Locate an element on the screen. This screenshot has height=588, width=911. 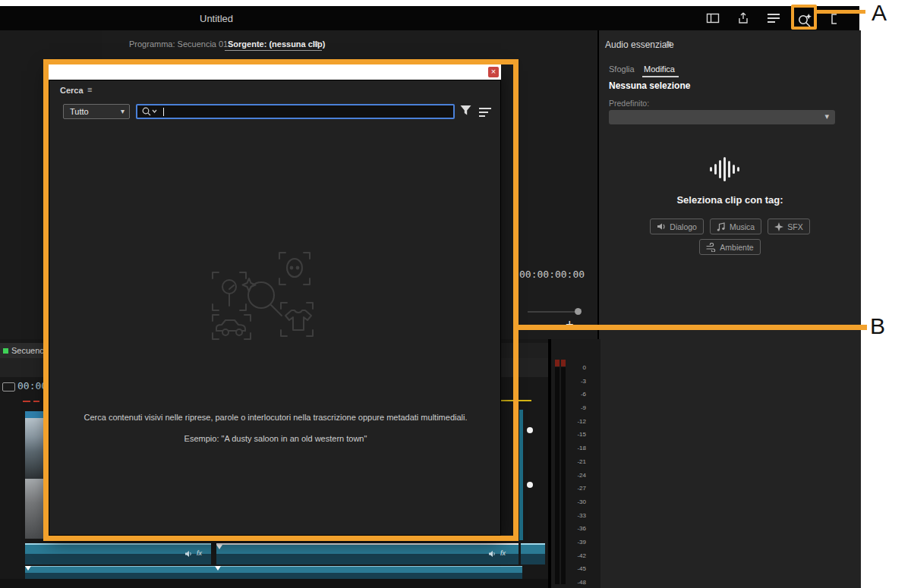
essential-sound-title: Audio essenziale is located at coordinates (639, 45).